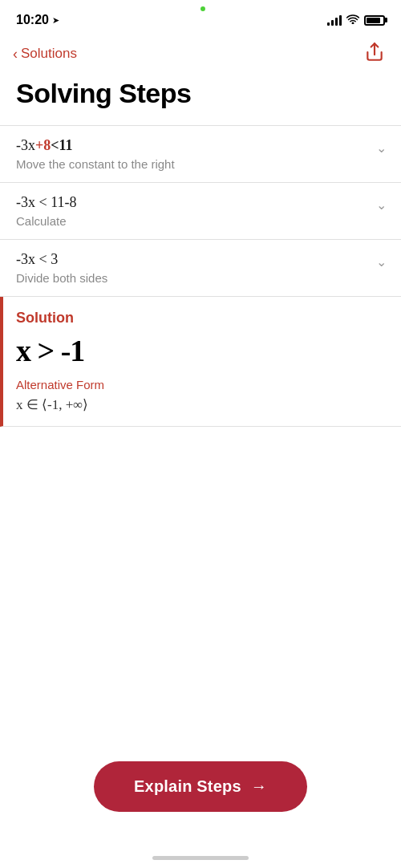  What do you see at coordinates (203, 9) in the screenshot?
I see `notification-dot` at bounding box center [203, 9].